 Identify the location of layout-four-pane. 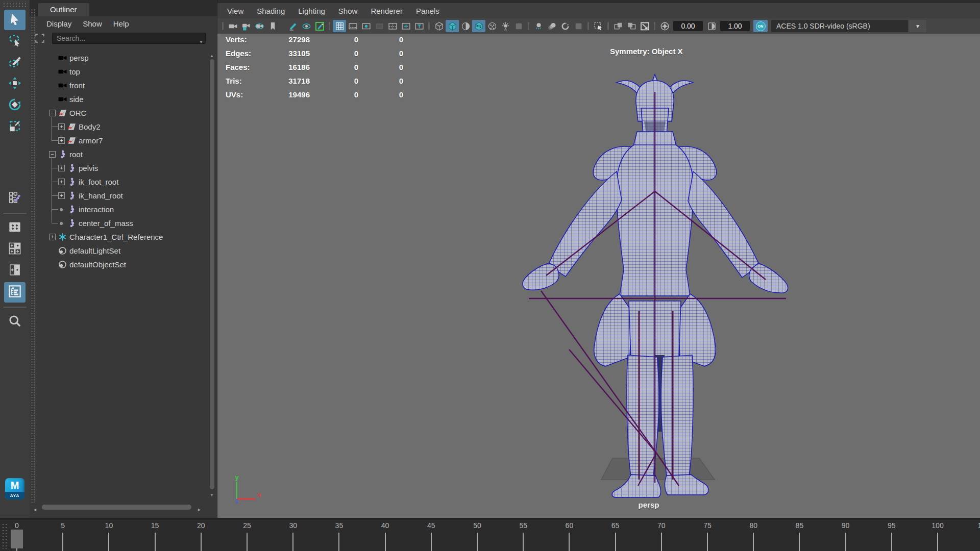
(15, 249).